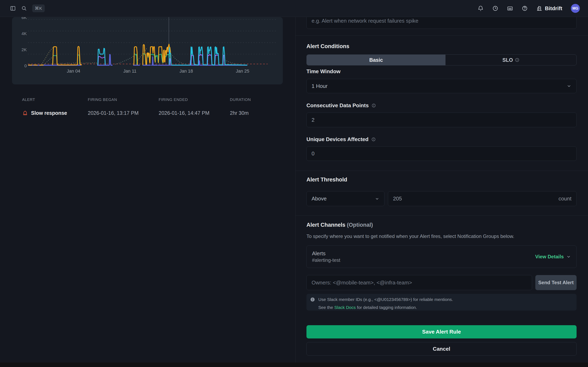 This screenshot has width=588, height=367. I want to click on sidebar-toggle-button, so click(13, 8).